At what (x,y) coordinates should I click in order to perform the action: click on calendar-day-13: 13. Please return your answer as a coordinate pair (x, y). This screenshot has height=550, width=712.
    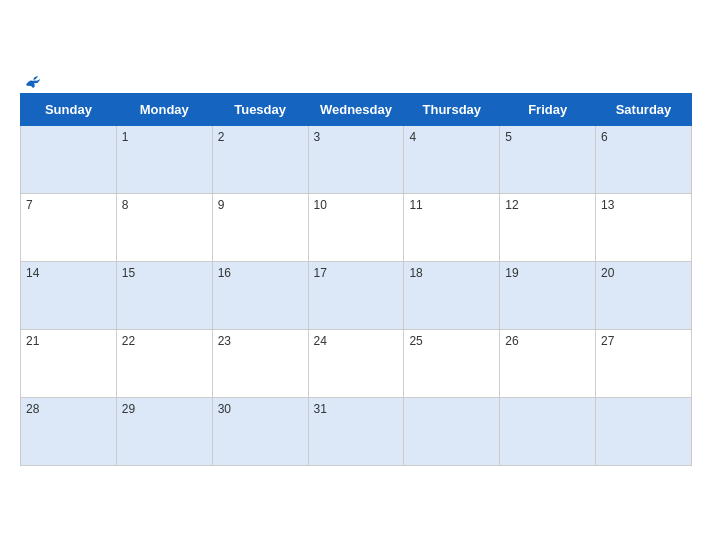
    Looking at the image, I should click on (644, 227).